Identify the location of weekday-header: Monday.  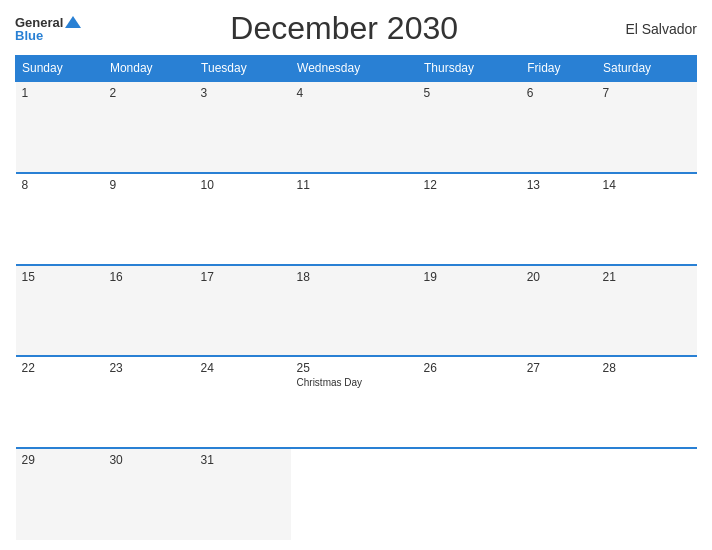
(148, 69).